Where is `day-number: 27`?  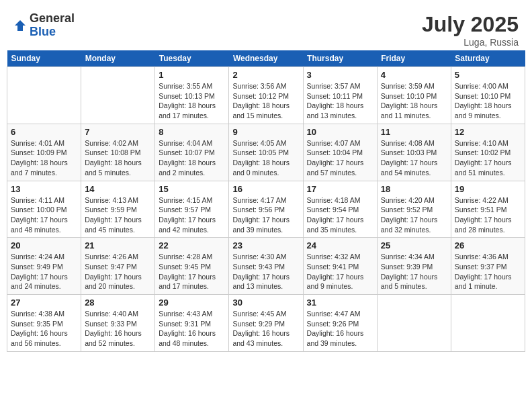
day-number: 27 is located at coordinates (44, 302).